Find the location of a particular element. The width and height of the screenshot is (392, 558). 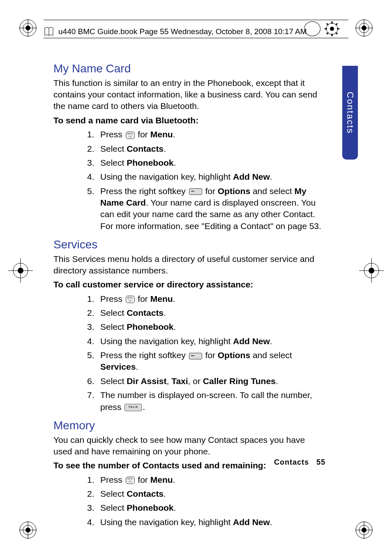

footer-page-number: 55 is located at coordinates (321, 462).